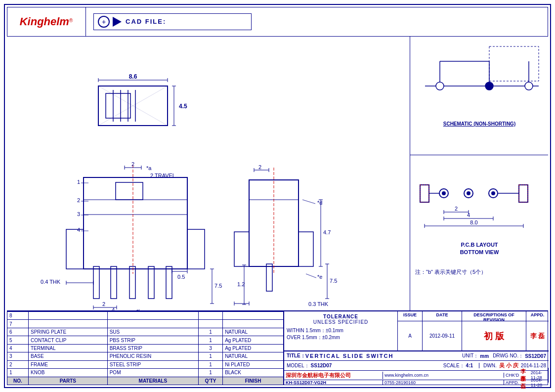 This screenshot has height=392, width=555. I want to click on unit-label: UNIT：, so click(470, 356).